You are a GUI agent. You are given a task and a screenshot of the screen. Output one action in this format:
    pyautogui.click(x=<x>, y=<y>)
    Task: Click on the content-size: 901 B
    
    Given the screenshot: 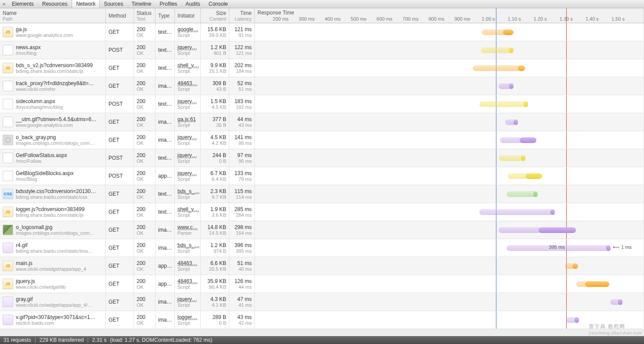 What is the action you would take?
    pyautogui.click(x=220, y=53)
    